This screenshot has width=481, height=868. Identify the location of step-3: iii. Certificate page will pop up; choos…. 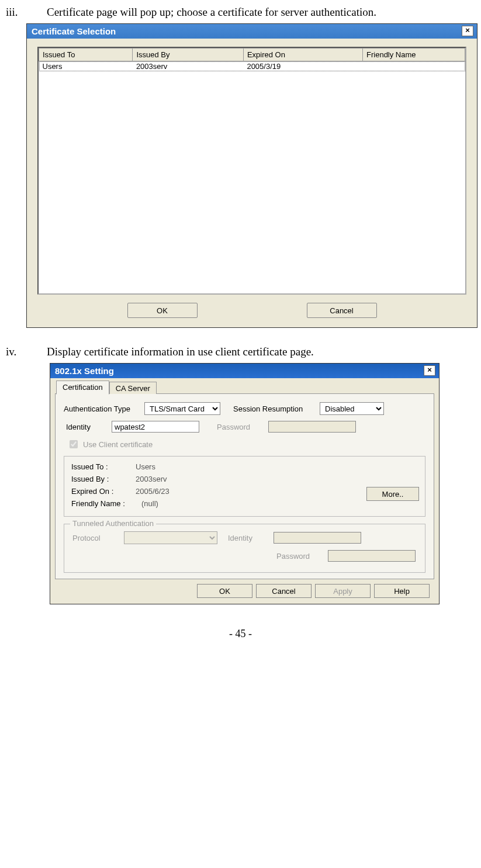
(241, 12).